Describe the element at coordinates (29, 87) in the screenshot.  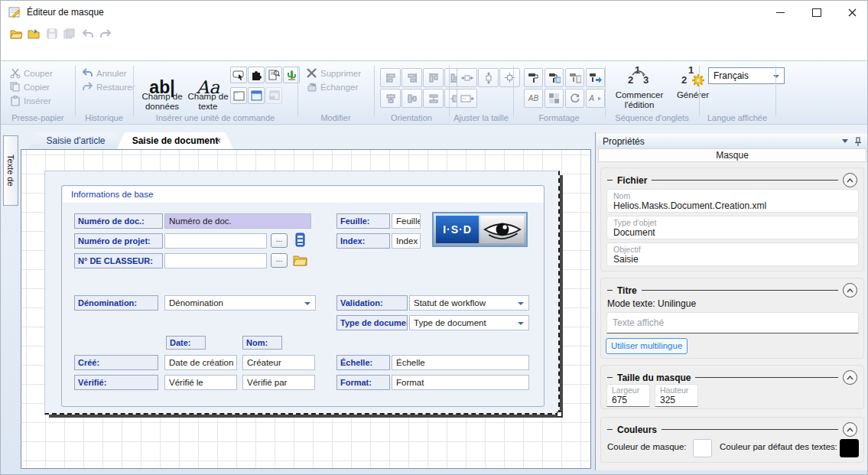
I see `copy-button: Copier` at that location.